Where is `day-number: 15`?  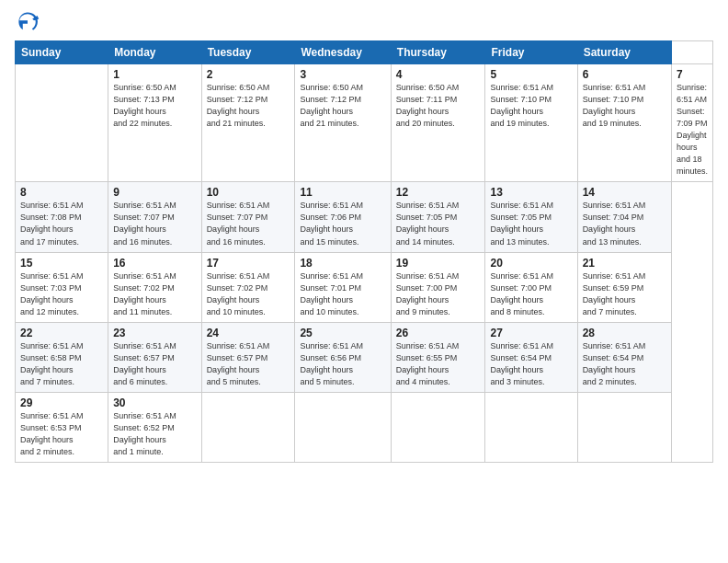
day-number: 15 is located at coordinates (62, 263).